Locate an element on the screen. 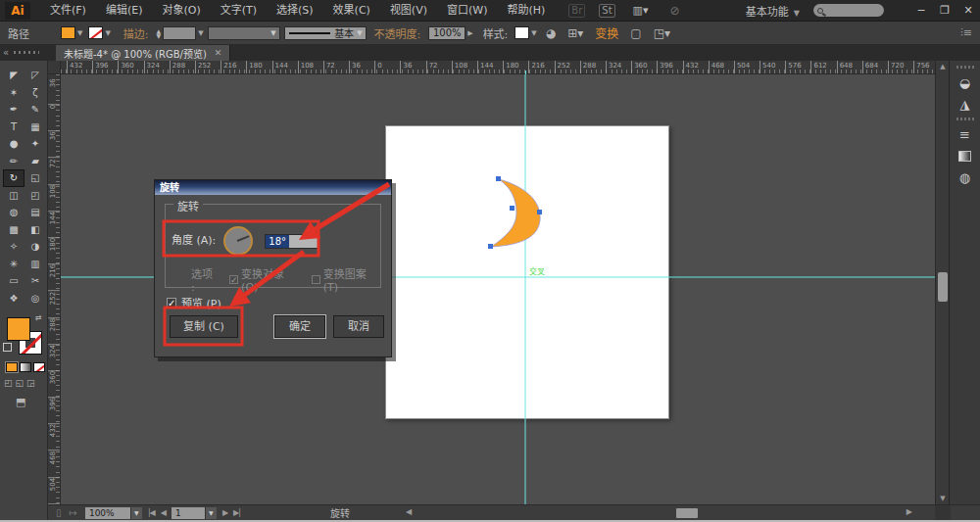  close-button: ✕ is located at coordinates (968, 11).